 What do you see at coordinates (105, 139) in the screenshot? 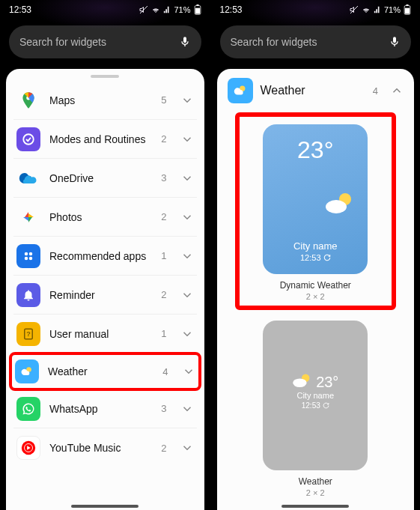
I see `row-modes: Modes and Routines 2` at bounding box center [105, 139].